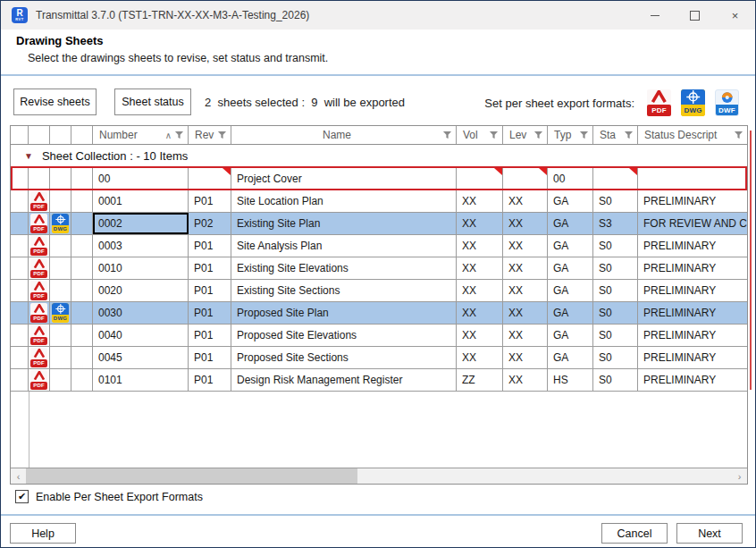 This screenshot has height=548, width=756. I want to click on close-icon: ×, so click(735, 15).